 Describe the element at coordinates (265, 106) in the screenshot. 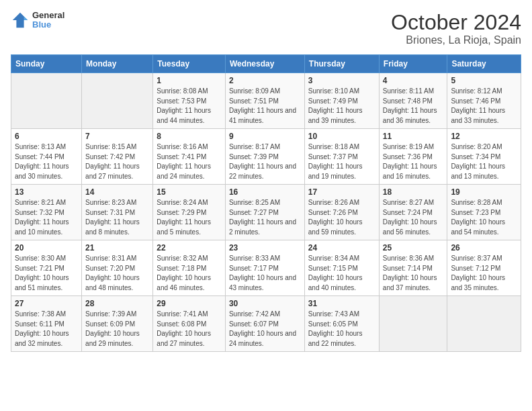

I see `day-info: Sunrise: 8:09 AM Sunset: 7:51 PM Dayligh…` at that location.